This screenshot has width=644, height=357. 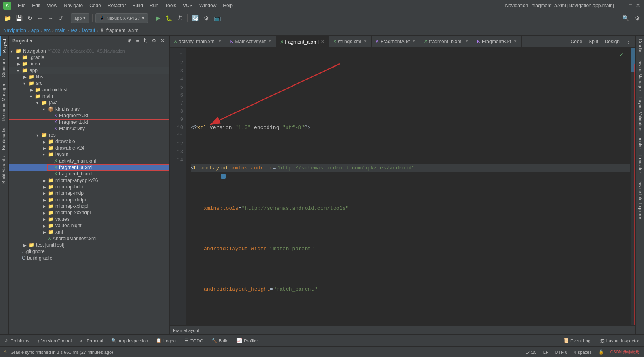 I want to click on tree-idea-folder: ▶ 📁 .idea, so click(x=89, y=64).